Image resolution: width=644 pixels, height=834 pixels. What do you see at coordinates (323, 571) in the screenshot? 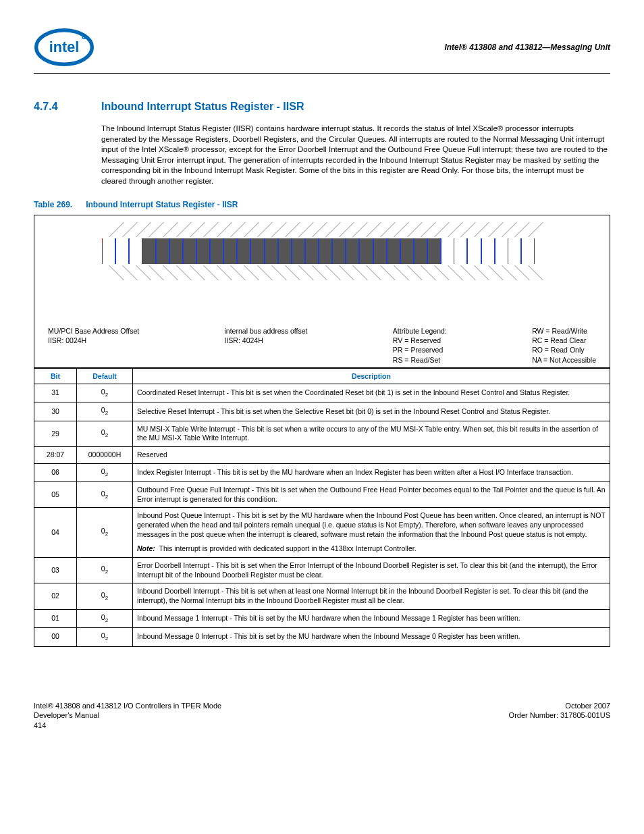
I see `table-row: 0302Error Doorbell Interrupt - This bit …` at bounding box center [323, 571].